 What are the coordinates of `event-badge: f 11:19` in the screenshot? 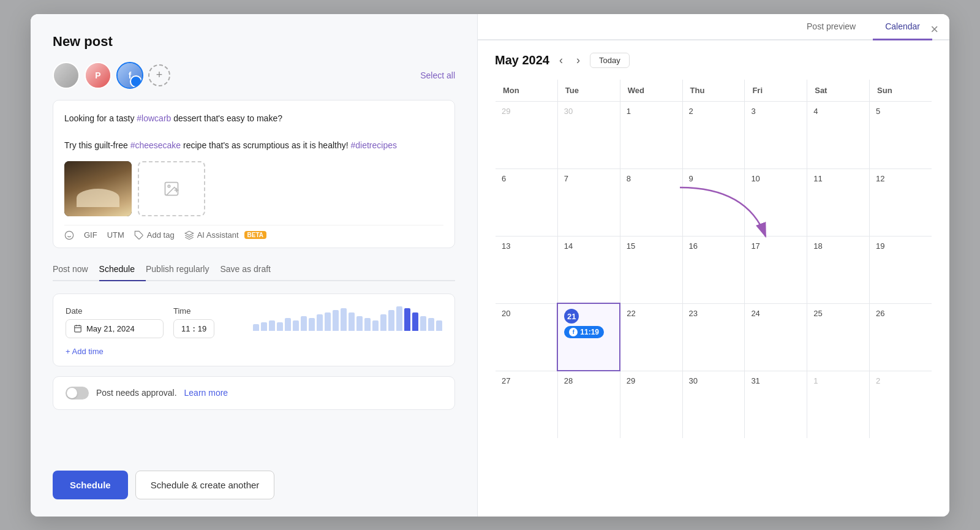 It's located at (584, 332).